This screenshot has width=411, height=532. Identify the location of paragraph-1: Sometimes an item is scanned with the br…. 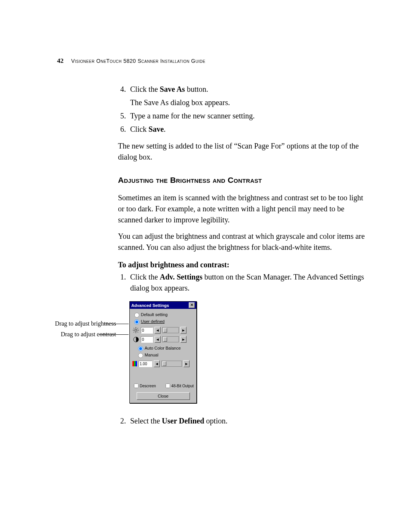
(242, 209).